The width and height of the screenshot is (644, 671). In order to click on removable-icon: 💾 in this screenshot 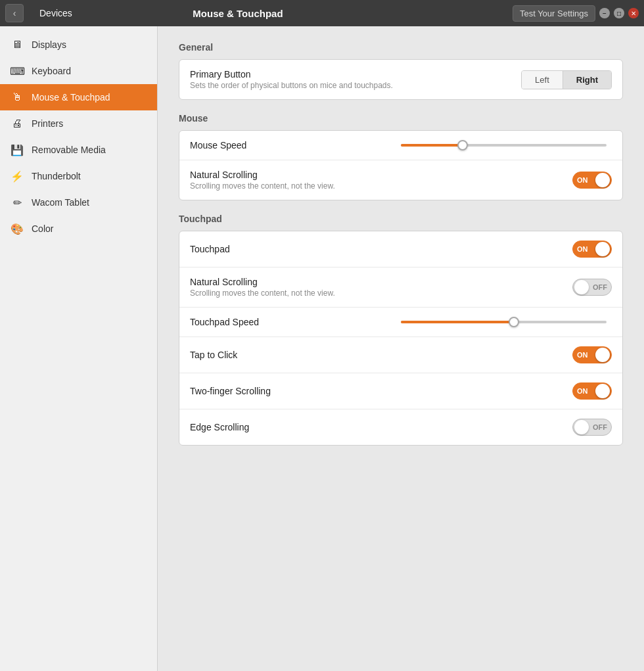, I will do `click(17, 150)`.